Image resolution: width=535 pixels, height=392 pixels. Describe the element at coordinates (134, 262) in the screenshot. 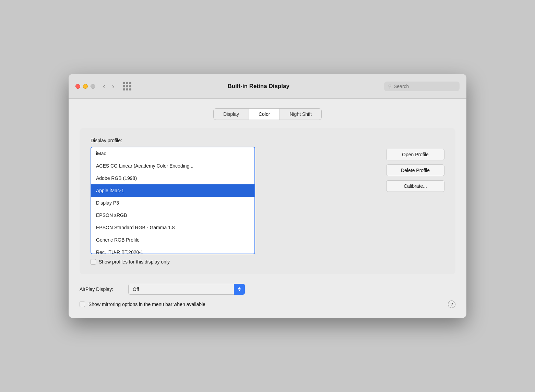

I see `show-profiles-label: Show profiles for this display only` at that location.